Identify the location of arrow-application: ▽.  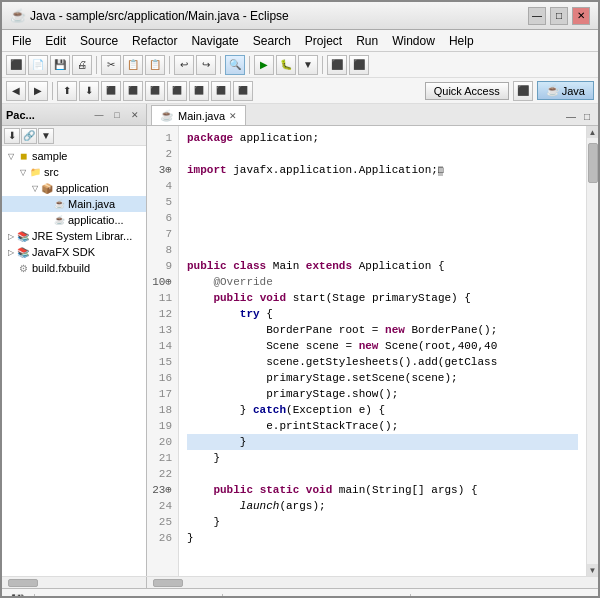
(35, 188).